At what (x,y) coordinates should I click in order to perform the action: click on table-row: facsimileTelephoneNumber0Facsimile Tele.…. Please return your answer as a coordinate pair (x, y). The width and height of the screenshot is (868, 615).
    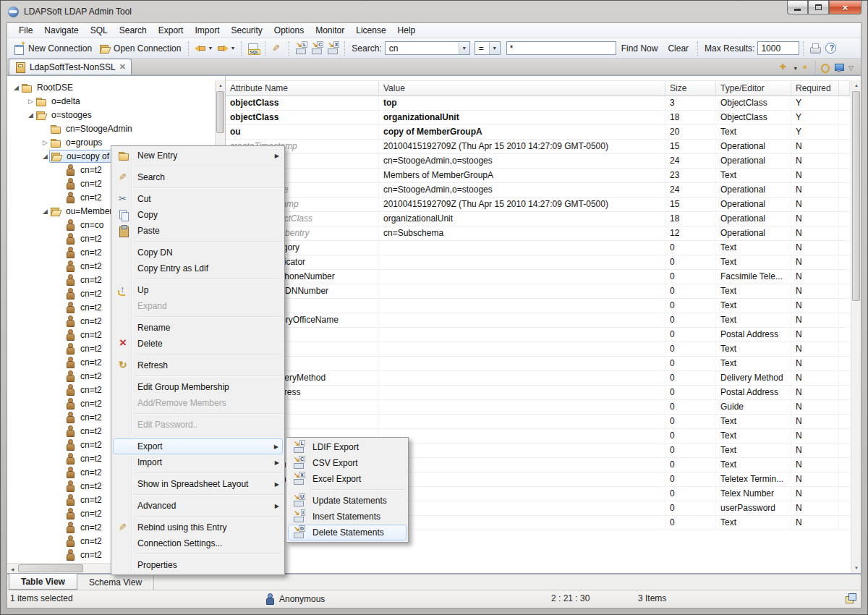
    Looking at the image, I should click on (538, 277).